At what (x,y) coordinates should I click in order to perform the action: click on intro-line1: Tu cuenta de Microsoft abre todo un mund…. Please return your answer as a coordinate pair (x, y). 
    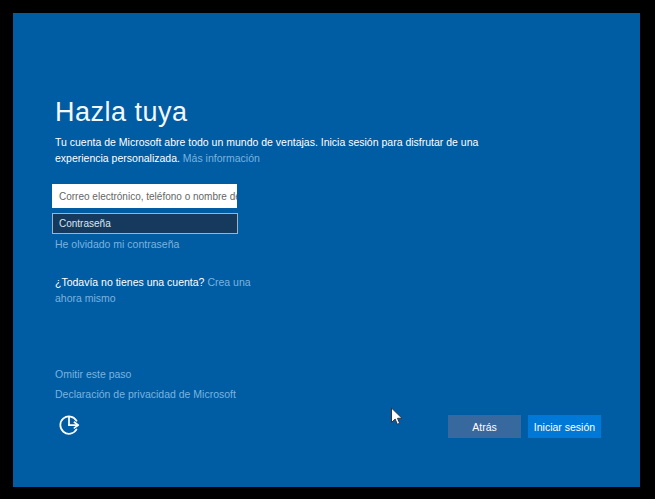
    Looking at the image, I should click on (266, 142).